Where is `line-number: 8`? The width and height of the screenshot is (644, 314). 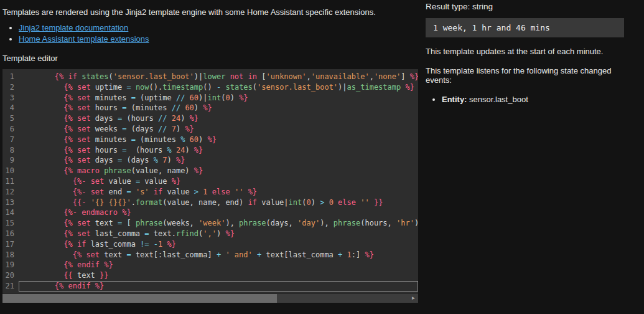 line-number: 8 is located at coordinates (11, 151).